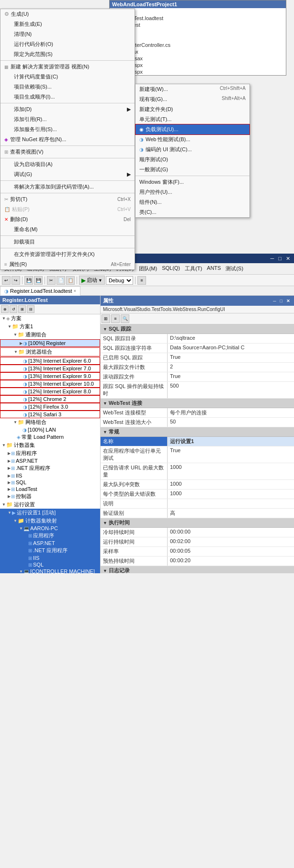 The width and height of the screenshot is (294, 868). What do you see at coordinates (105, 403) in the screenshot?
I see `webtest-expand-icon: ▼` at bounding box center [105, 403].